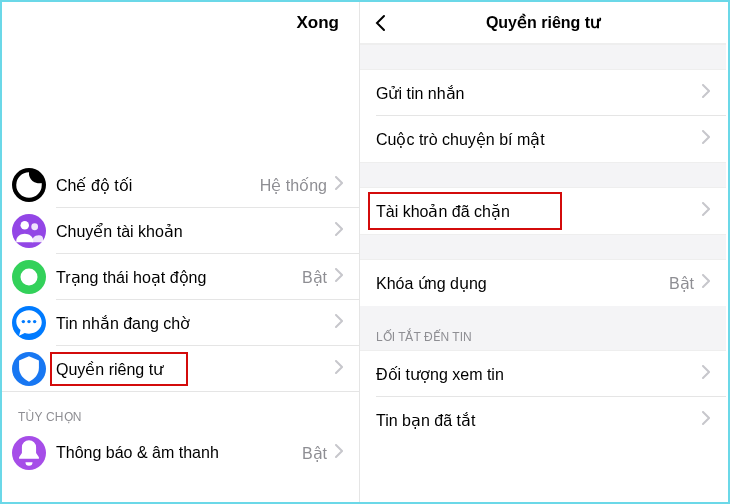 The width and height of the screenshot is (730, 504). What do you see at coordinates (543, 23) in the screenshot?
I see `header-right: Quyền riêng tư` at bounding box center [543, 23].